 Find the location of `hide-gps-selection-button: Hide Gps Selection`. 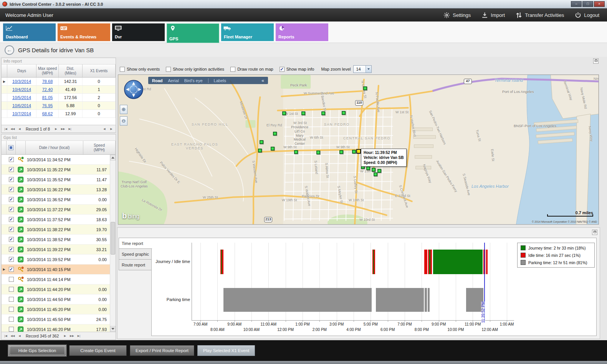

hide-gps-selection-button: Hide Gps Selection is located at coordinates (37, 351).